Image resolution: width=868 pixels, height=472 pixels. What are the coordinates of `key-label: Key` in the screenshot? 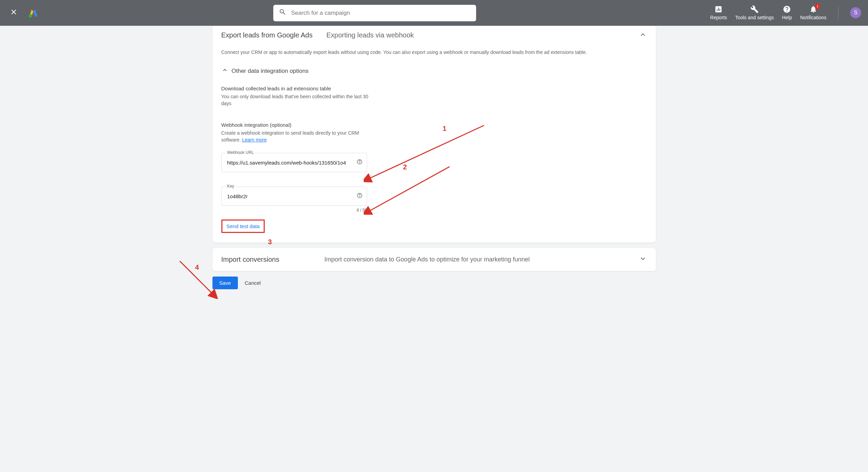 It's located at (231, 186).